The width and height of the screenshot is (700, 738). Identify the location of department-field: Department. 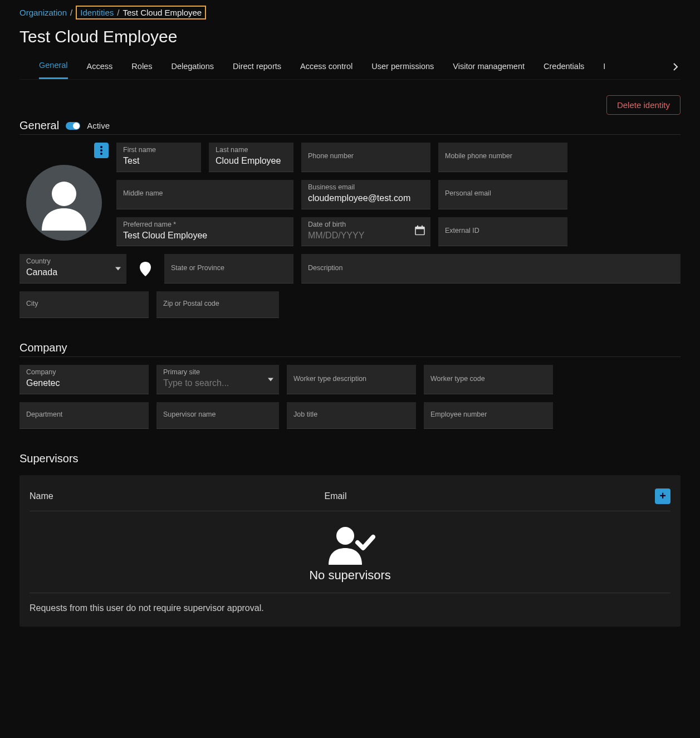
(84, 416).